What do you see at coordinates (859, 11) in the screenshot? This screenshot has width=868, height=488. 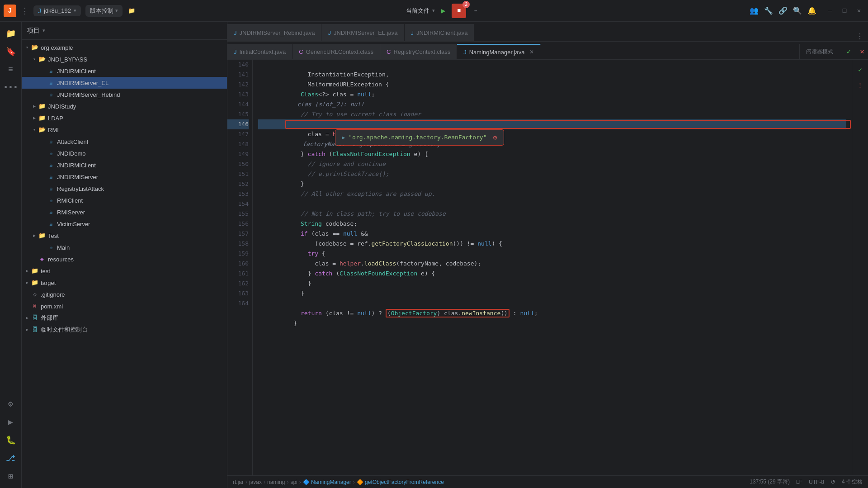 I see `close-button: ✕` at bounding box center [859, 11].